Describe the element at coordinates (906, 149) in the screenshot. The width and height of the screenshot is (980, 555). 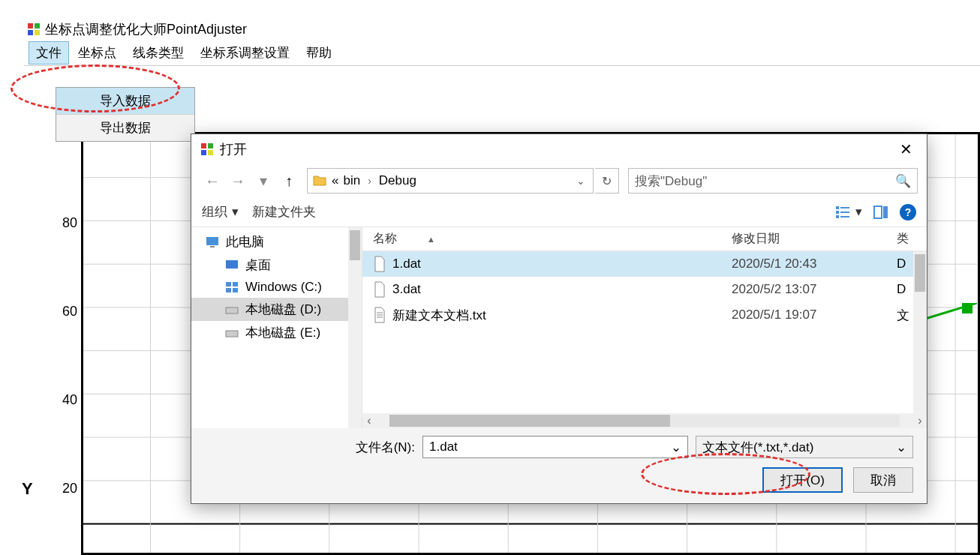
I see `close-button: ✕` at that location.